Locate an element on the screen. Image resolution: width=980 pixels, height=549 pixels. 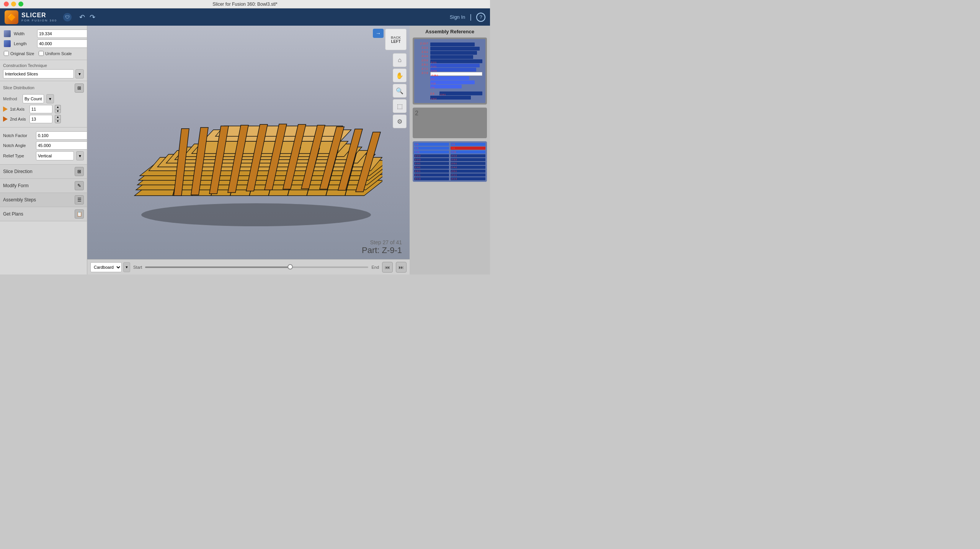
technique-dropdown-arrow: ▼ is located at coordinates (80, 74).